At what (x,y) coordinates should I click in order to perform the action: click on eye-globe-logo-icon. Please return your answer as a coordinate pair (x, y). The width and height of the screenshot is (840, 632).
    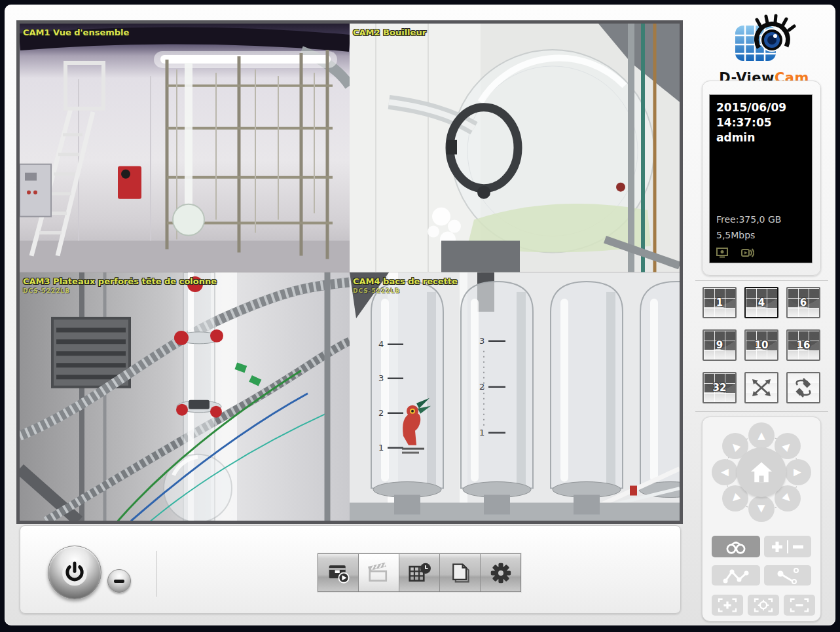
    Looking at the image, I should click on (764, 41).